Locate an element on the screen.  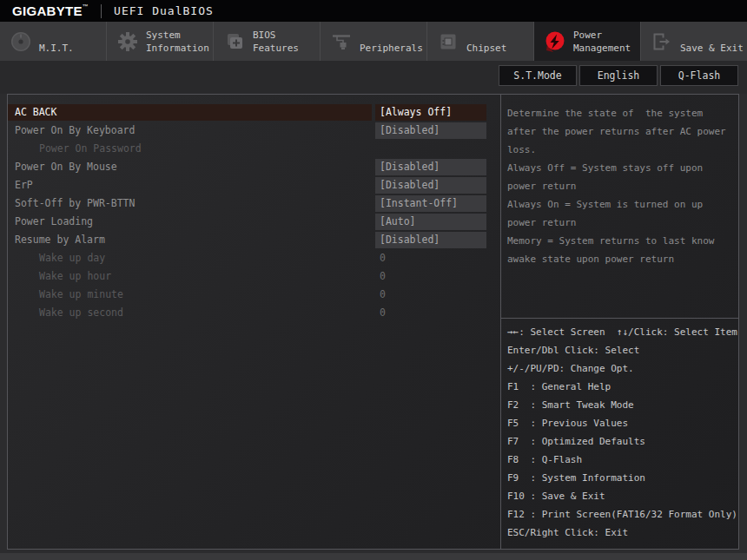
setting-row-resume-by-alarm: Resume by Alarm[Disabled] is located at coordinates (254, 240).